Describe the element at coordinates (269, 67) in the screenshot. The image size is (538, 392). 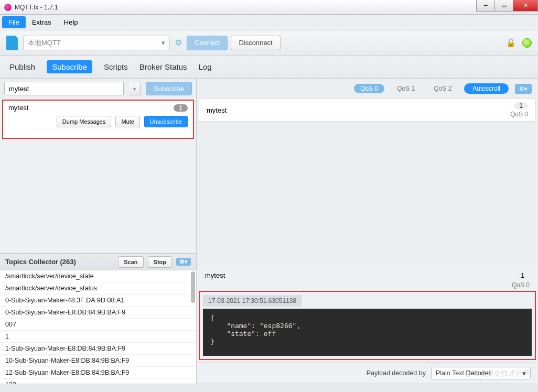
I see `tab-bar: Publish Subscribe Scripts Broker Status …` at that location.